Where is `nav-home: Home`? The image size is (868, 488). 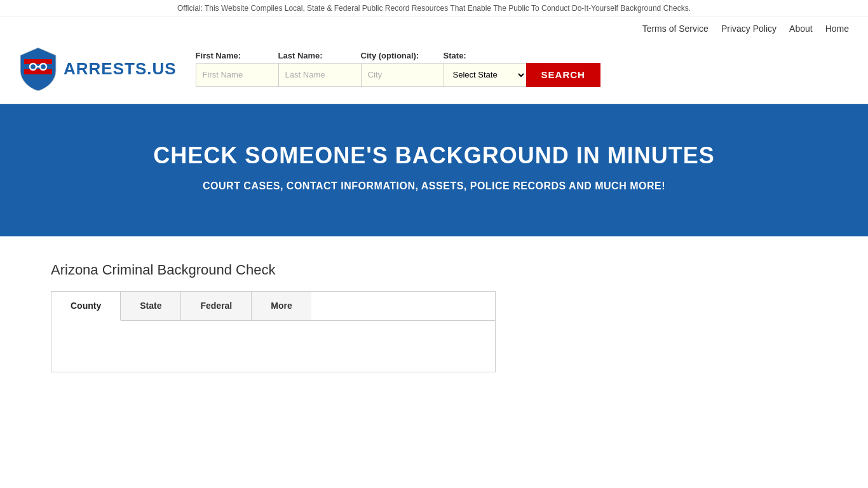 nav-home: Home is located at coordinates (837, 29).